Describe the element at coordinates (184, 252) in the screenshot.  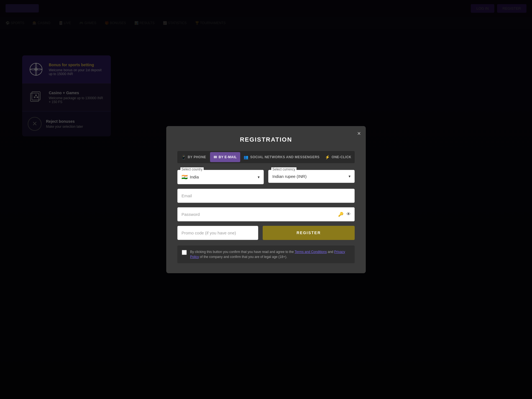
I see `terms-checkbox` at that location.